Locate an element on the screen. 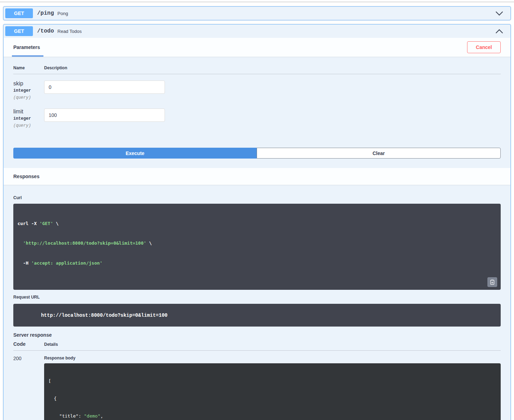 Image resolution: width=514 pixels, height=420 pixels. description-column-header: Description is located at coordinates (56, 68).